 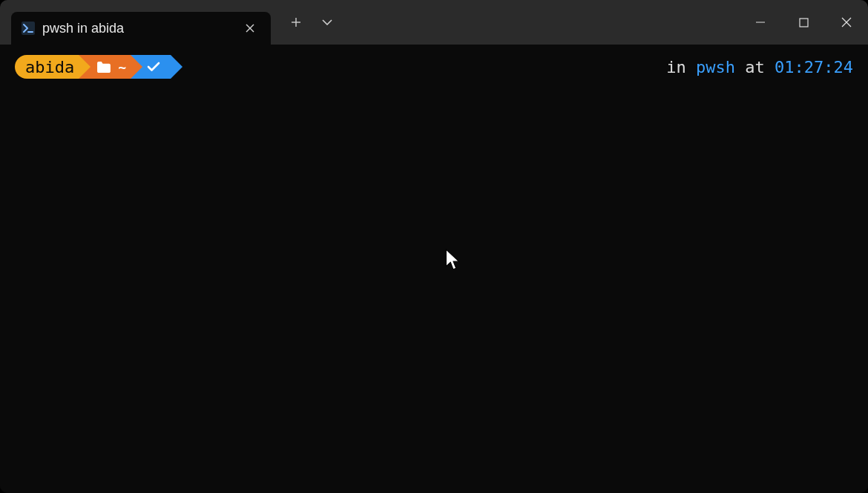 What do you see at coordinates (122, 67) in the screenshot?
I see `prompt-path-text: ~` at bounding box center [122, 67].